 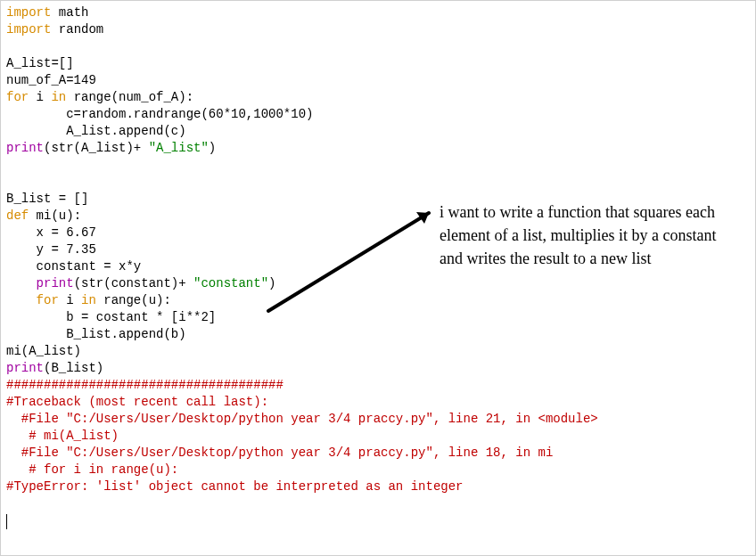 What do you see at coordinates (111, 317) in the screenshot?
I see `code-line: b = costant * [i**2]` at bounding box center [111, 317].